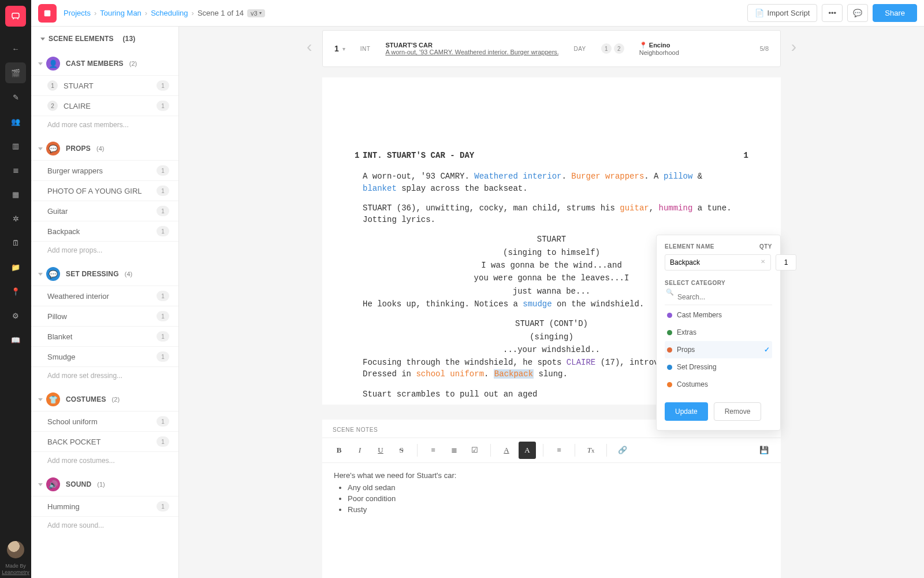  I want to click on clear-format-button: Tx, so click(591, 450).